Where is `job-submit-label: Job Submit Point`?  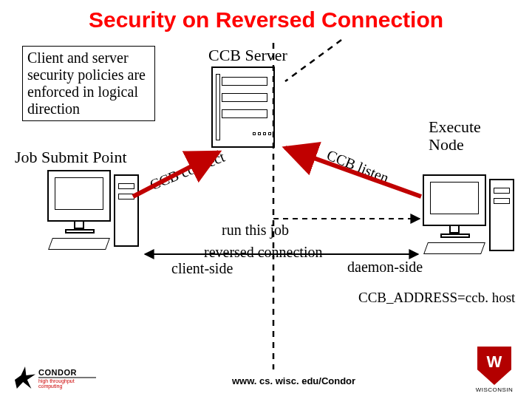
job-submit-label: Job Submit Point is located at coordinates (71, 157).